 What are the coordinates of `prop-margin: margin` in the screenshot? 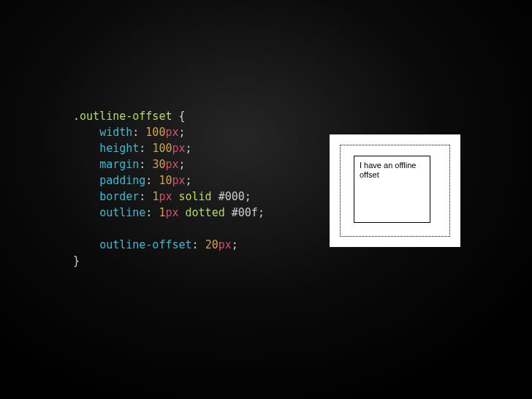 It's located at (119, 164).